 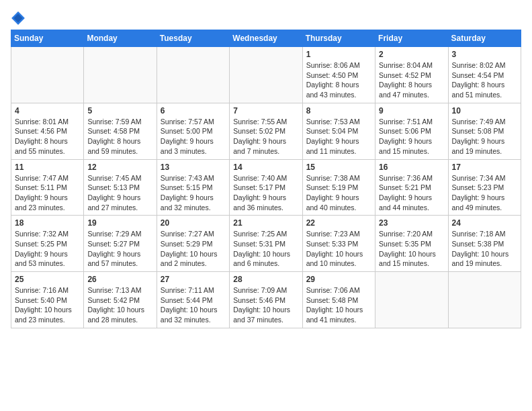 I want to click on day-number: 13, so click(x=193, y=167).